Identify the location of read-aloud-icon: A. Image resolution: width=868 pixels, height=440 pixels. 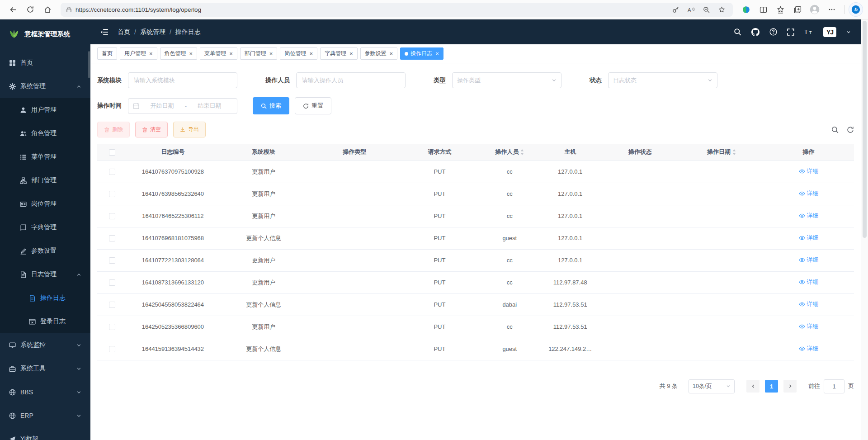
(691, 9).